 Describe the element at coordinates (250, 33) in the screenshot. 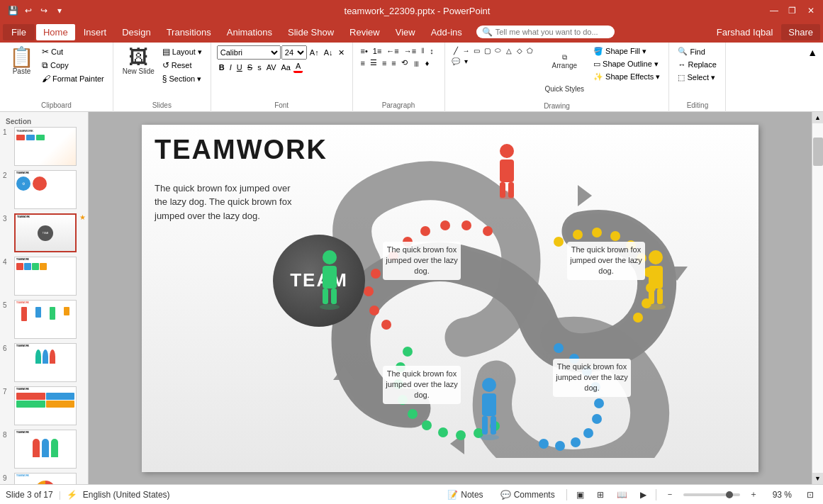

I see `menu-animations: Animations` at that location.